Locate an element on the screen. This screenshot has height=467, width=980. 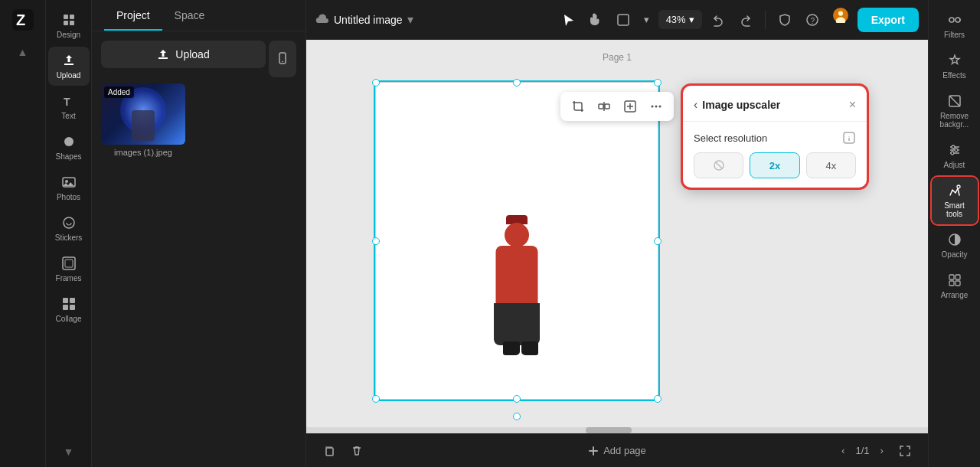
top-bar-tools: ▾ 43% ▾ ? Export is located at coordinates (738, 20).